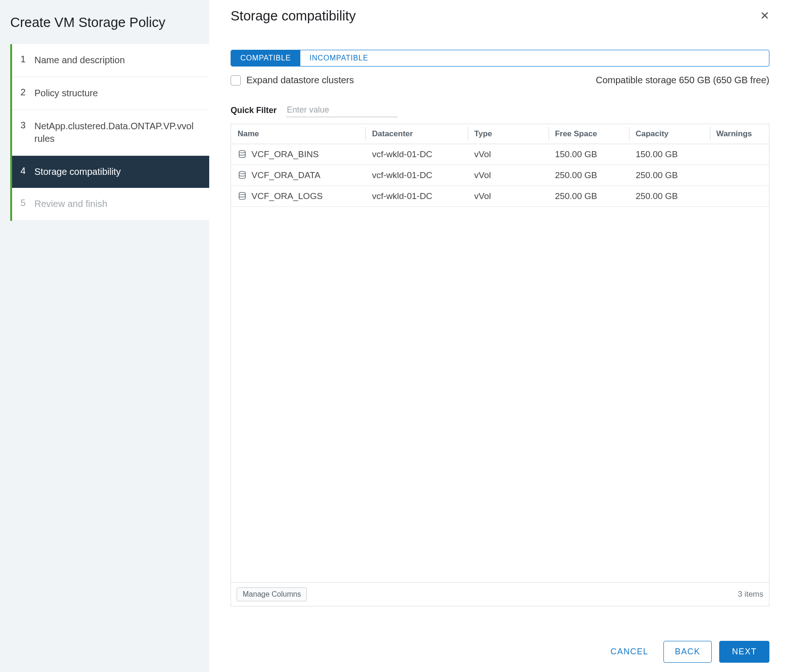 The height and width of the screenshot is (672, 788). Describe the element at coordinates (111, 94) in the screenshot. I see `step-policy-structure: 2 Policy structure` at that location.